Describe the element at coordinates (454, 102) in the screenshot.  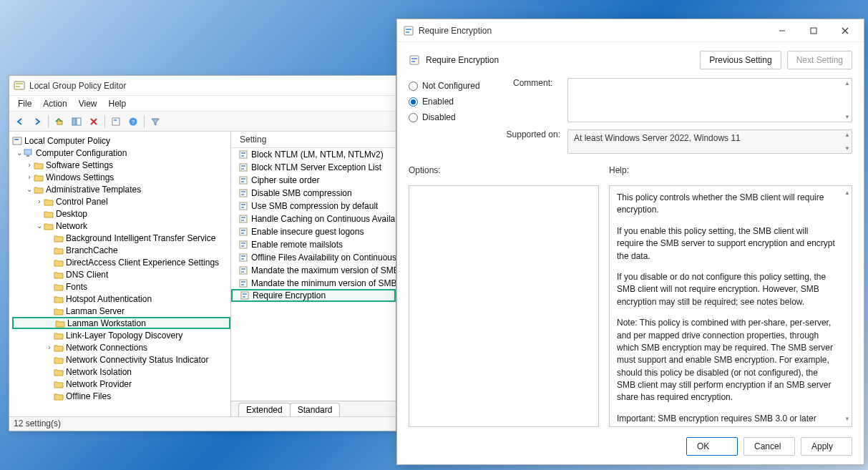
I see `radio-enabled: Enabled` at that location.